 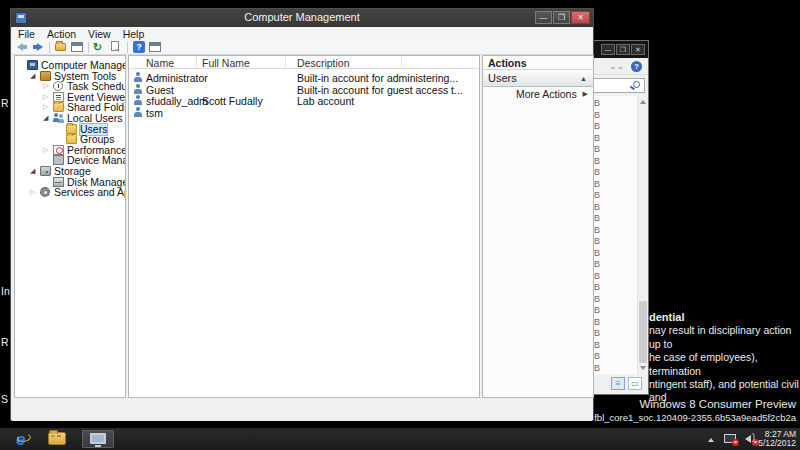 I want to click on network-icon: ×, so click(x=730, y=438).